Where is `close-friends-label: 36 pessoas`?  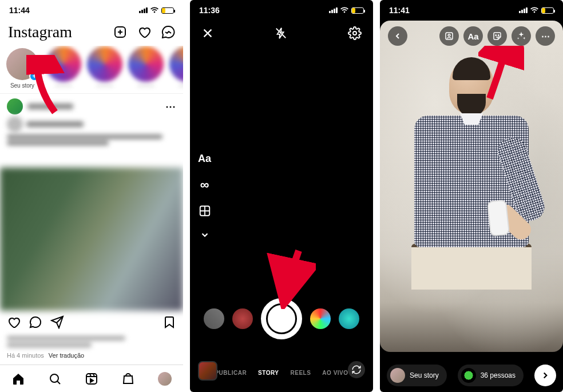
close-friends-label: 36 pessoas is located at coordinates (498, 375).